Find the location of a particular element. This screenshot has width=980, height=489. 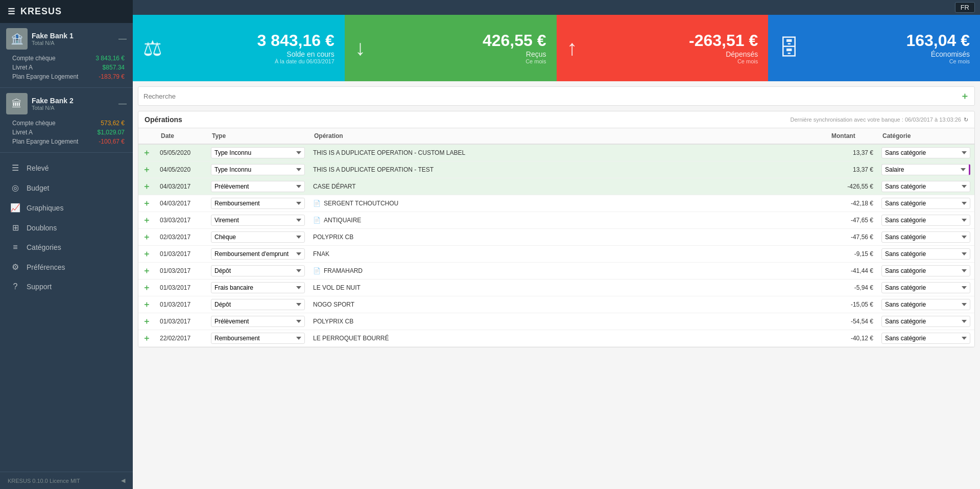

account-value: -183,79 € is located at coordinates (111, 77).